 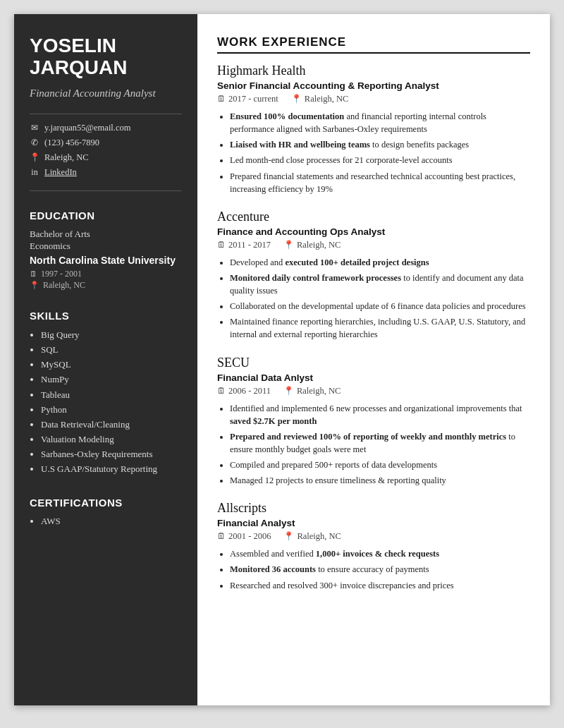 What do you see at coordinates (380, 183) in the screenshot?
I see `bullet-item: Prepared financial statements and resear…` at bounding box center [380, 183].